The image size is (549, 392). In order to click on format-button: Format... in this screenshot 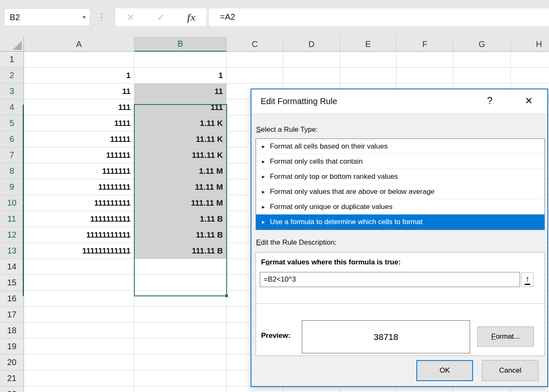, I will do `click(505, 337)`.